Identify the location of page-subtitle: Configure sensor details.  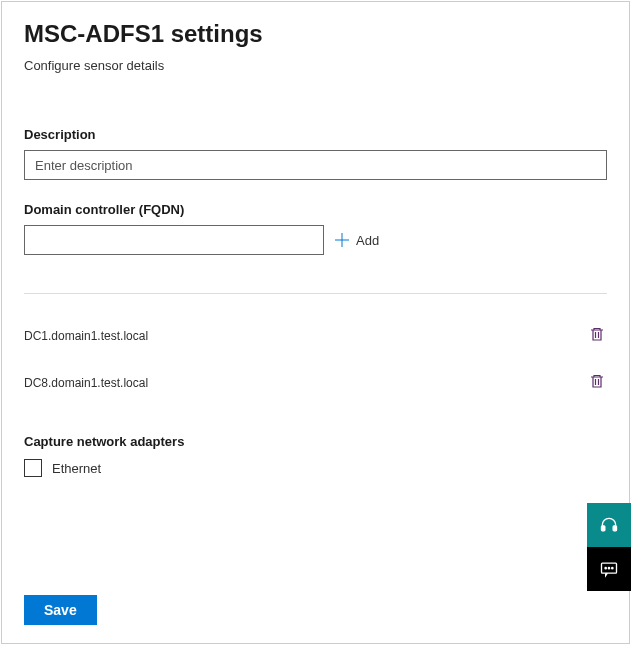
(316, 66).